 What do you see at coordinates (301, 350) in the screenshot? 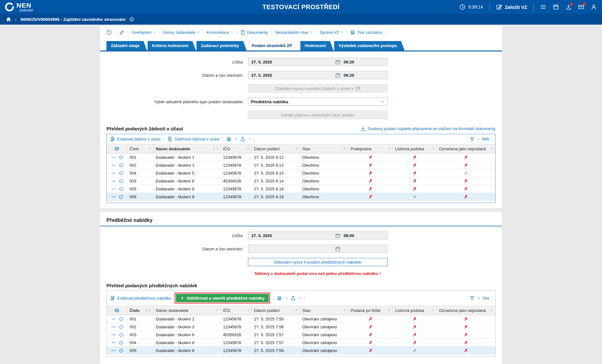
I see `table-row: 005 Dodavatel - školení 8 12345678 27. 5…` at bounding box center [301, 350].